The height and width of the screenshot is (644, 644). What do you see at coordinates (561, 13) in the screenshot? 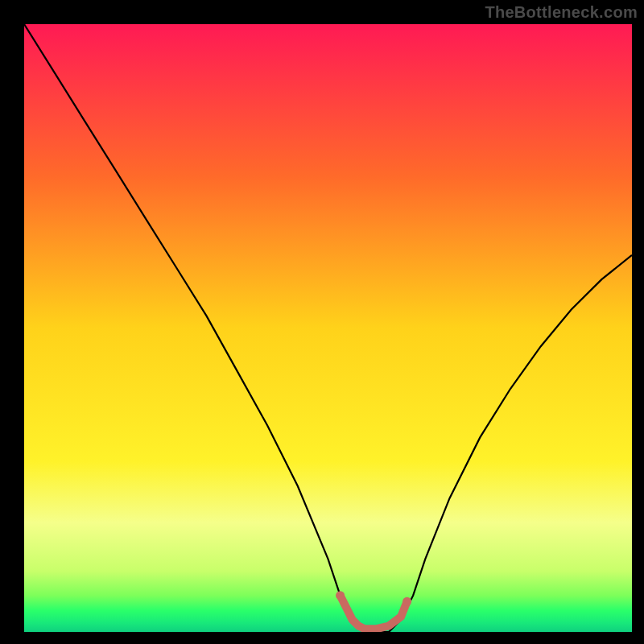
I see `watermark-text: TheBottleneck.com` at bounding box center [561, 13].